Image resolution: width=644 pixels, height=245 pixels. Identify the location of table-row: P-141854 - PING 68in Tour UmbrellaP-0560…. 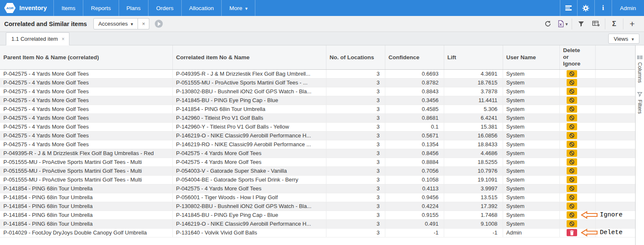
(318, 198).